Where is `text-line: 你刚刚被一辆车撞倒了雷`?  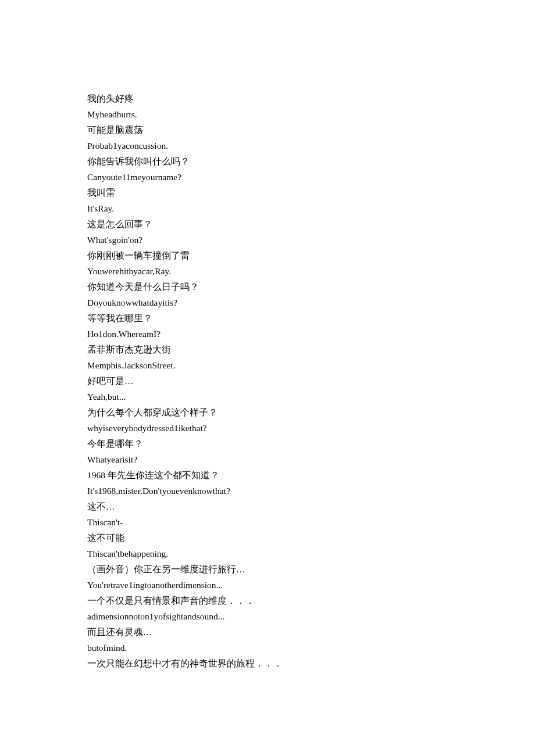
text-line: 你刚刚被一辆车撞倒了雷 is located at coordinates (268, 256).